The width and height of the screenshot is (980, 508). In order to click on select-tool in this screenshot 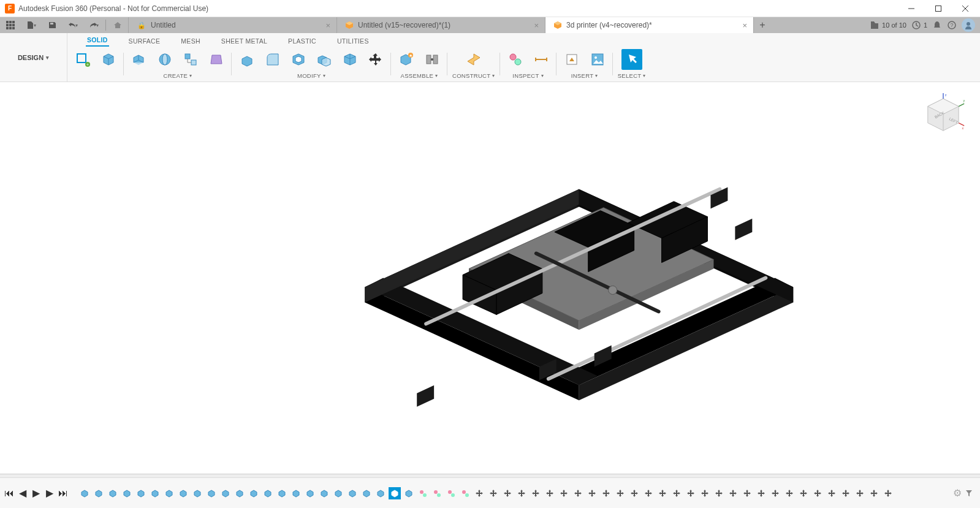, I will do `click(632, 59)`.